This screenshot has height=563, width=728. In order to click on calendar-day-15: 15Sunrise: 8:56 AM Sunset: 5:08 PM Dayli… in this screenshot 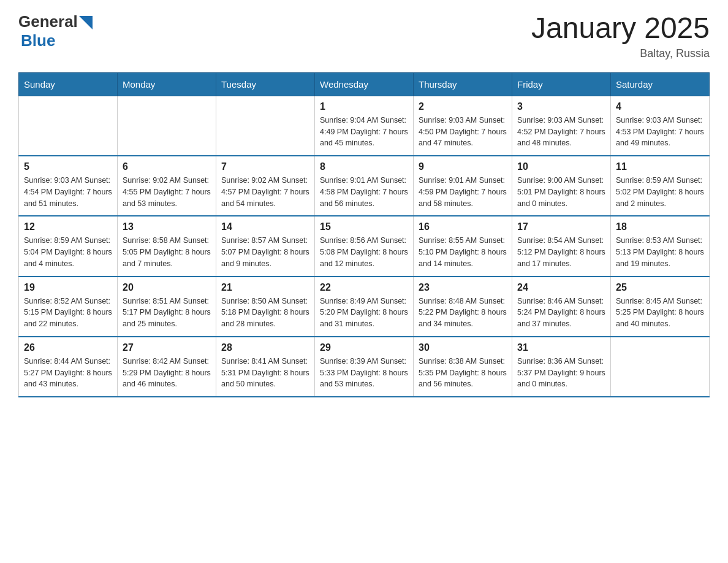, I will do `click(364, 246)`.